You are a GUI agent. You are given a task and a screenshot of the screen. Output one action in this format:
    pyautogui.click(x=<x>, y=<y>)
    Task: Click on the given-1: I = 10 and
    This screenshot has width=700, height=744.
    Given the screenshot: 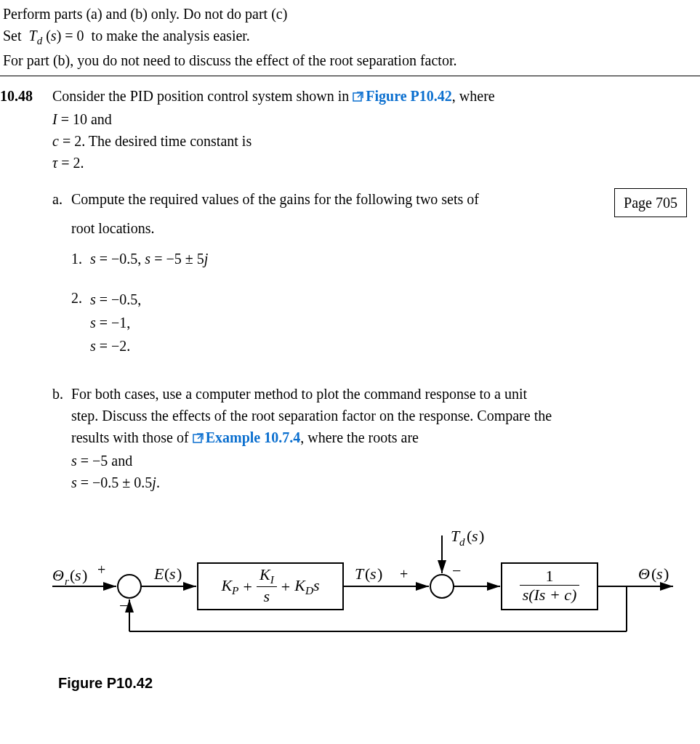 What is the action you would take?
    pyautogui.click(x=369, y=119)
    